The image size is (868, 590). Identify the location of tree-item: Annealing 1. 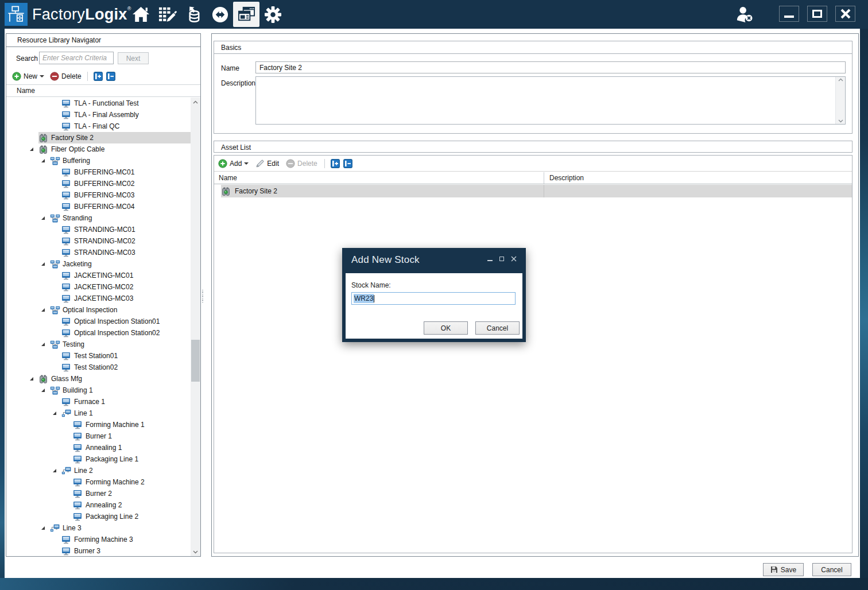
(99, 448).